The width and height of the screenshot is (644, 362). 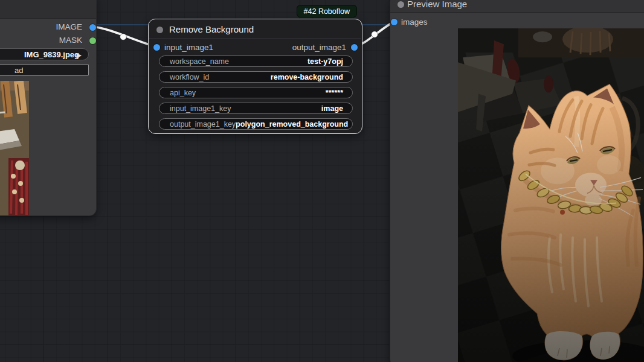 What do you see at coordinates (14, 148) in the screenshot?
I see `loaded-image-thumbnail` at bounding box center [14, 148].